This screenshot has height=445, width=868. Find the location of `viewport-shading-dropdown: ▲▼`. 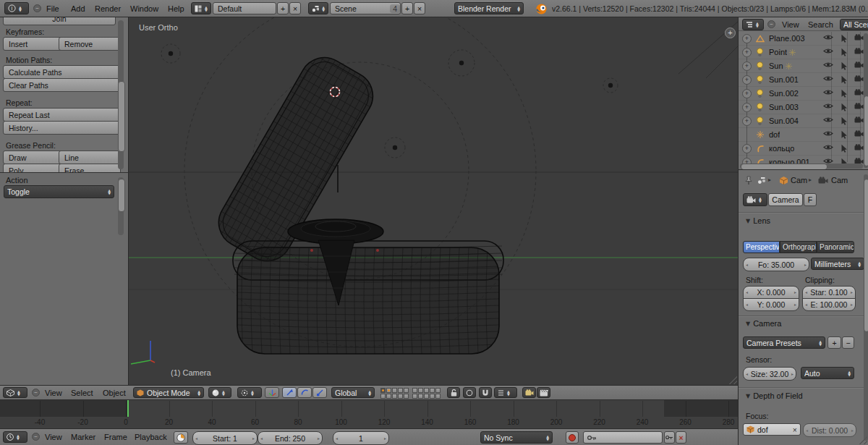

viewport-shading-dropdown: ▲▼ is located at coordinates (220, 392).